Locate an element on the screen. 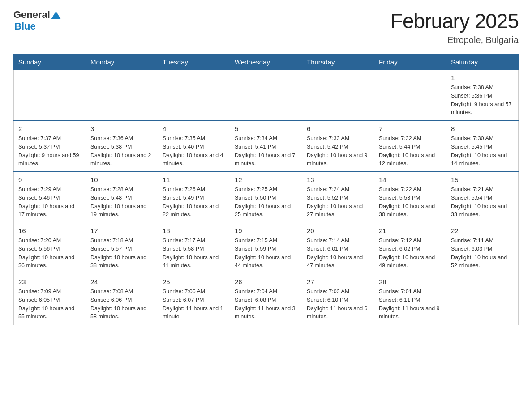 Image resolution: width=532 pixels, height=411 pixels. day-number: 10 is located at coordinates (122, 180).